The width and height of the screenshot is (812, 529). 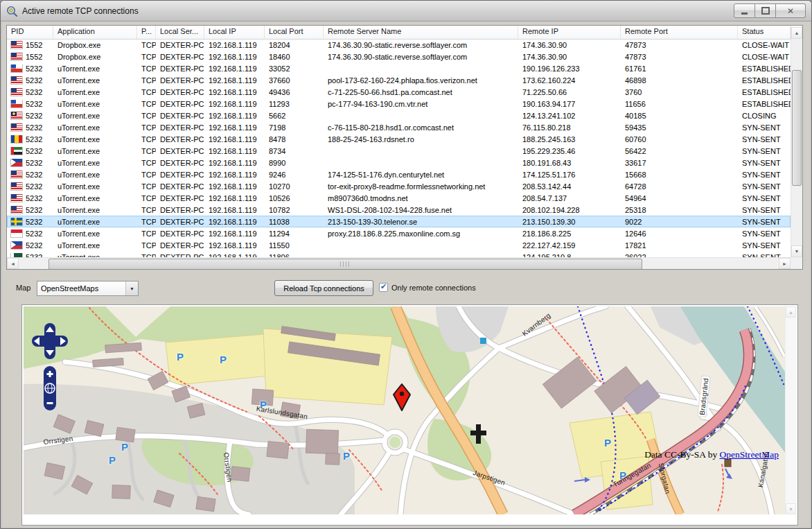 I want to click on map-scroll-down-icon: ▼, so click(x=791, y=509).